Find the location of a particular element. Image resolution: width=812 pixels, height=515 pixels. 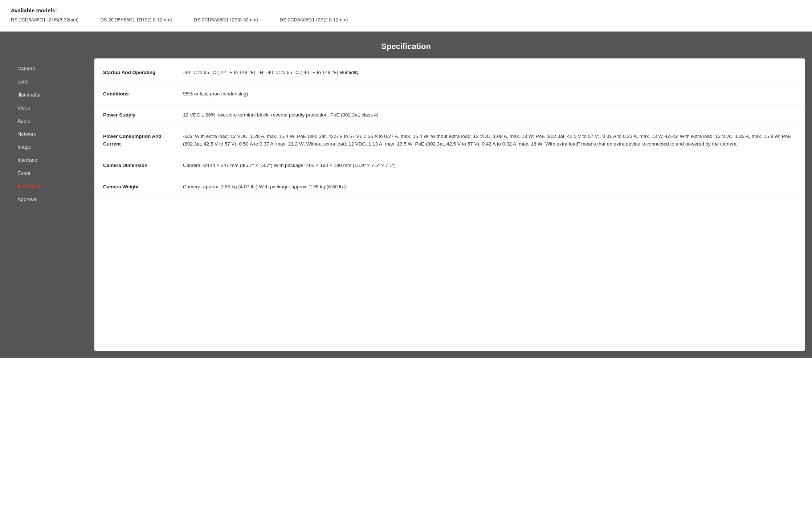

spec-value: Camera: approx. 1.85 kg (4.07 lb.) With … is located at coordinates (489, 187).